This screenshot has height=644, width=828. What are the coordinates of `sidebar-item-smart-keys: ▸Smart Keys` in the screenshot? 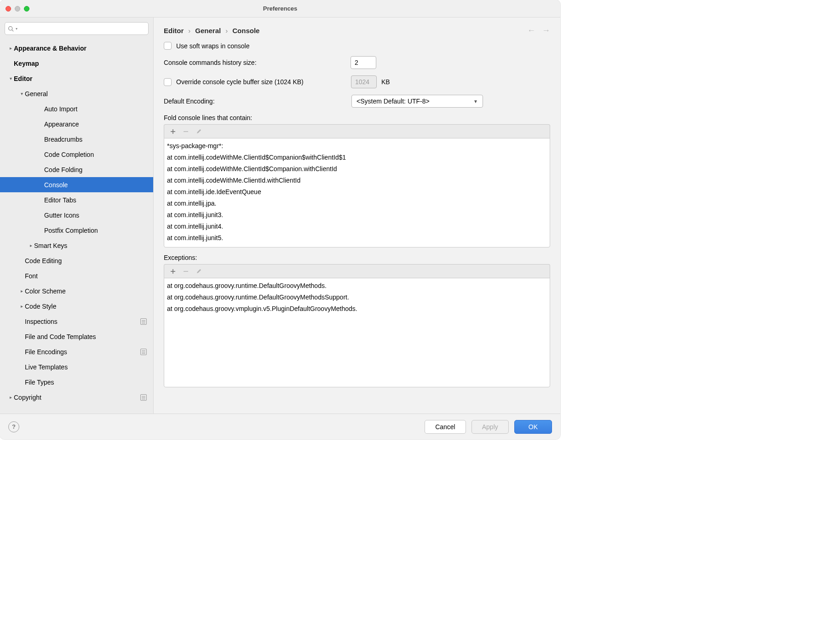 It's located at (76, 246).